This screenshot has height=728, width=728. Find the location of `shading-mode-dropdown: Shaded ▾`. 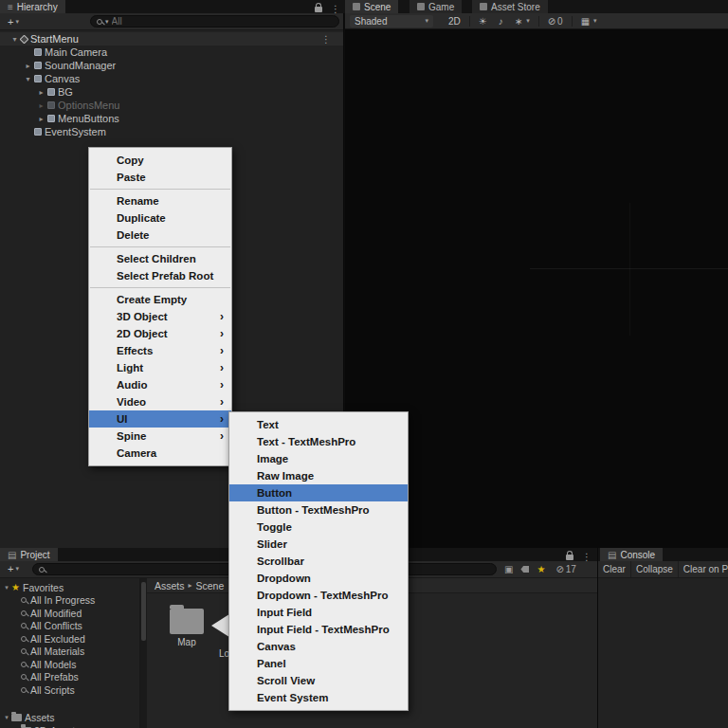

shading-mode-dropdown: Shaded ▾ is located at coordinates (391, 21).